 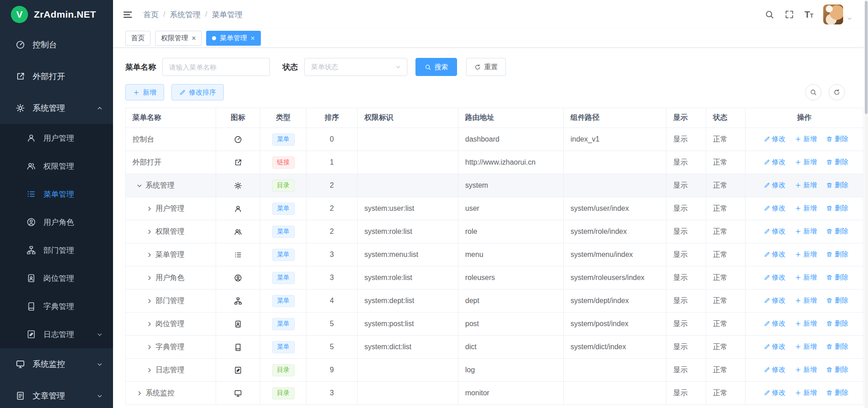 What do you see at coordinates (233, 38) in the screenshot?
I see `tab-menu-active: 菜单管理 ×` at bounding box center [233, 38].